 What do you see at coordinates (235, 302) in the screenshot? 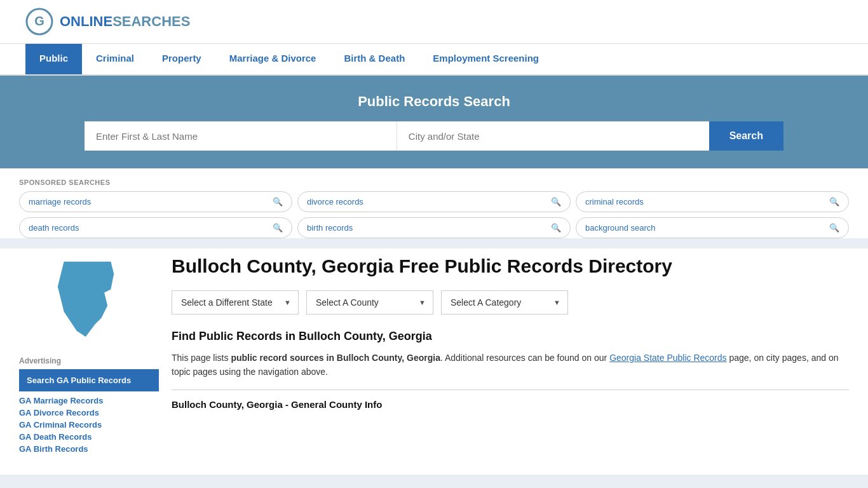
I see `state-dropdown-wrapper: Select a Different State` at bounding box center [235, 302].